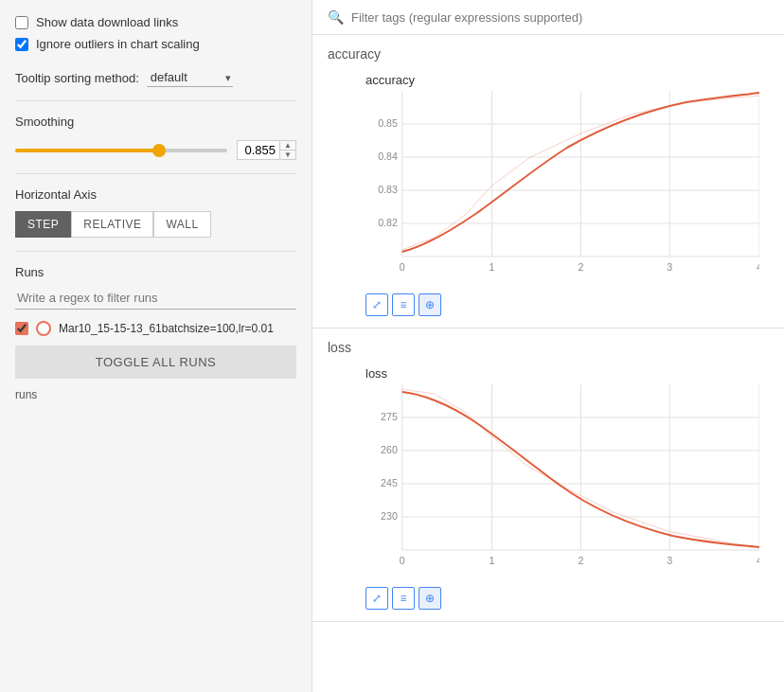 This screenshot has height=692, width=784. What do you see at coordinates (288, 146) in the screenshot?
I see `smoothing-spin-up: ▲` at bounding box center [288, 146].